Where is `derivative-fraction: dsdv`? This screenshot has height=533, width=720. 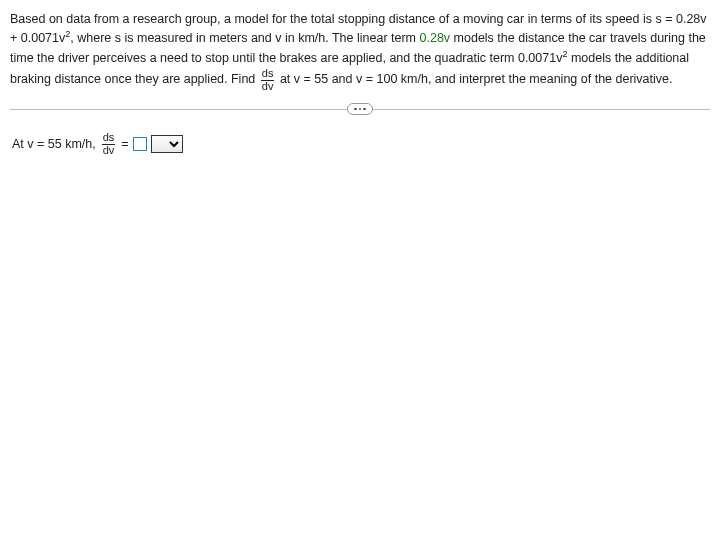
derivative-fraction: dsdv is located at coordinates (268, 80).